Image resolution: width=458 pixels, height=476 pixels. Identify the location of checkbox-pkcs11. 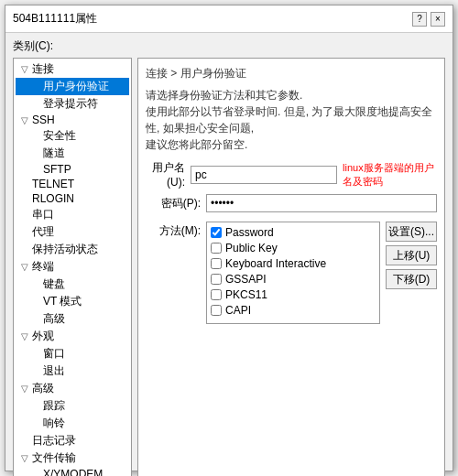
(216, 295).